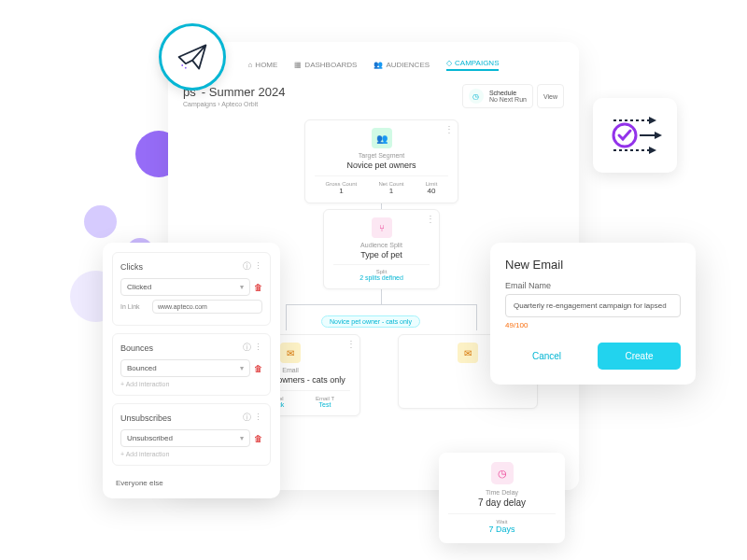  I want to click on schedule-button: ◷ ScheduleNo Next Run, so click(498, 96).